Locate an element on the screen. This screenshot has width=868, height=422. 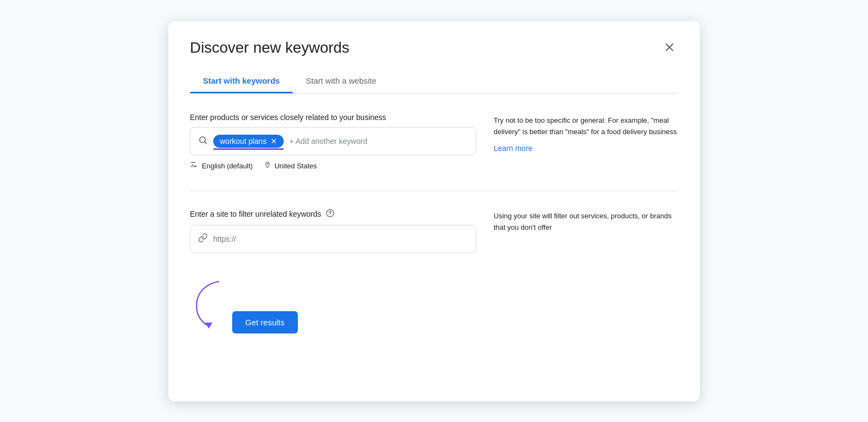
location-icon is located at coordinates (267, 166).